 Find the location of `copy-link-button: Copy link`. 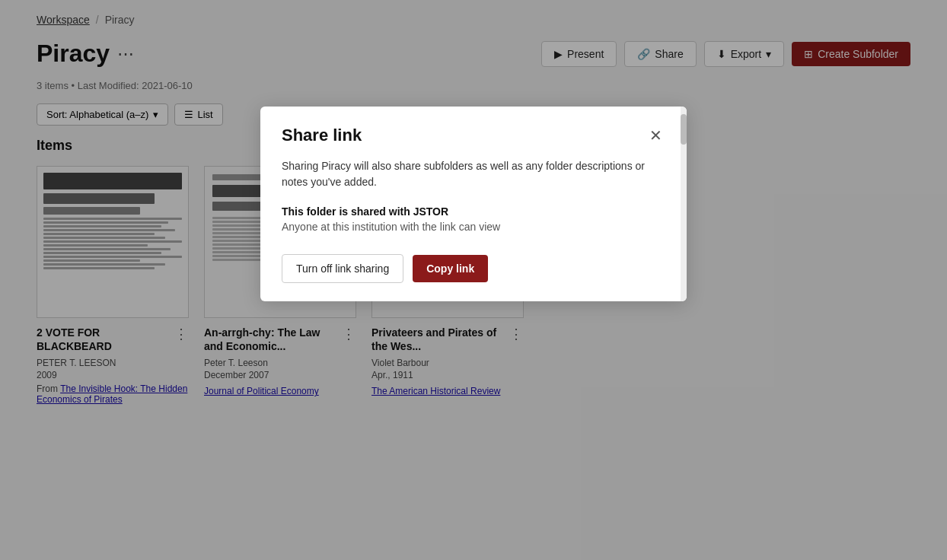

copy-link-button: Copy link is located at coordinates (451, 269).